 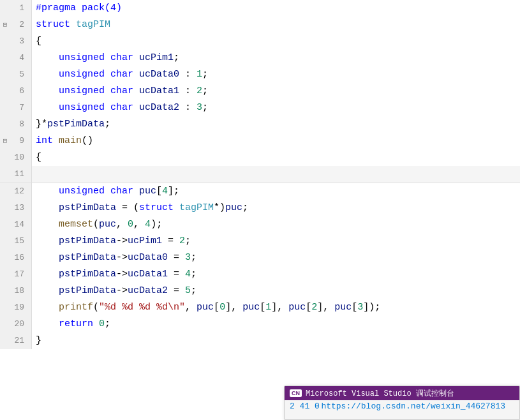 I want to click on table-row: 1#pragma pack(4), so click(x=260, y=8).